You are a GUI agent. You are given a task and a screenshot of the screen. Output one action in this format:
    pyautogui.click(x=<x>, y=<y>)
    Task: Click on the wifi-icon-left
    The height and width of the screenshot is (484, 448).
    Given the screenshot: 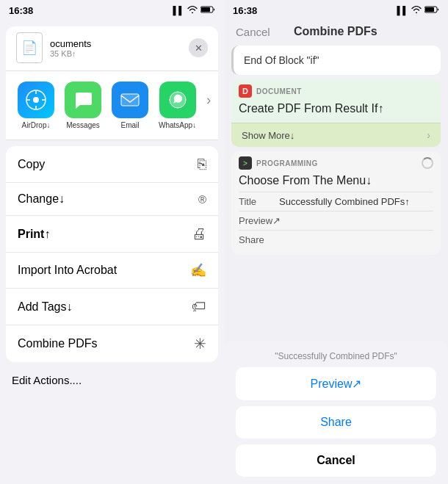 What is the action you would take?
    pyautogui.click(x=192, y=10)
    